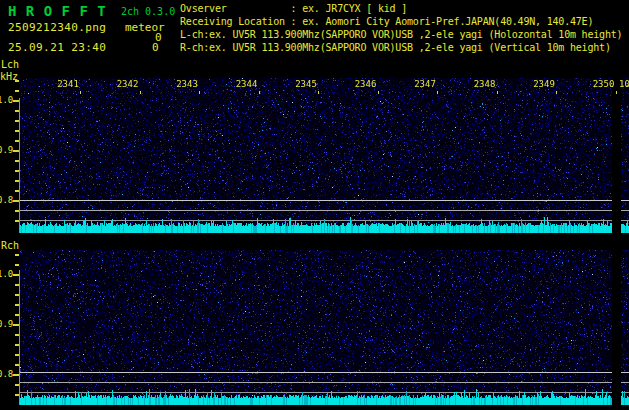  What do you see at coordinates (10, 64) in the screenshot?
I see `lch-channel-label: Lch` at bounding box center [10, 64].